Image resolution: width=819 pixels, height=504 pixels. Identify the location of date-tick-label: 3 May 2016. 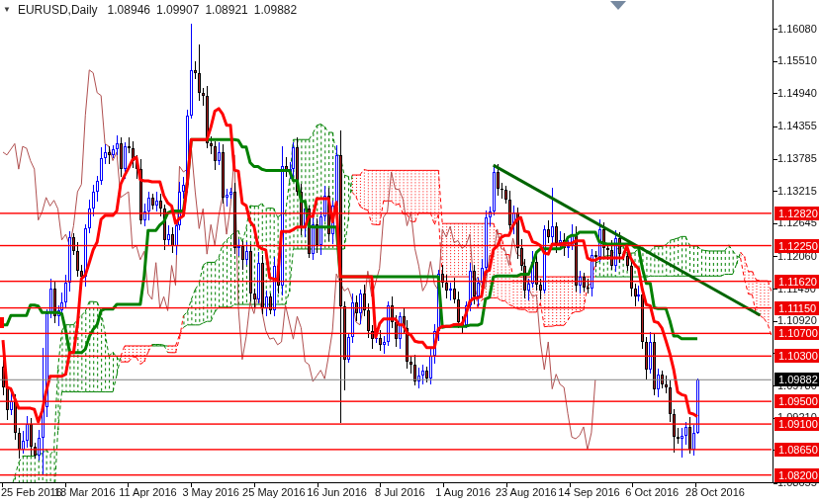
(210, 492).